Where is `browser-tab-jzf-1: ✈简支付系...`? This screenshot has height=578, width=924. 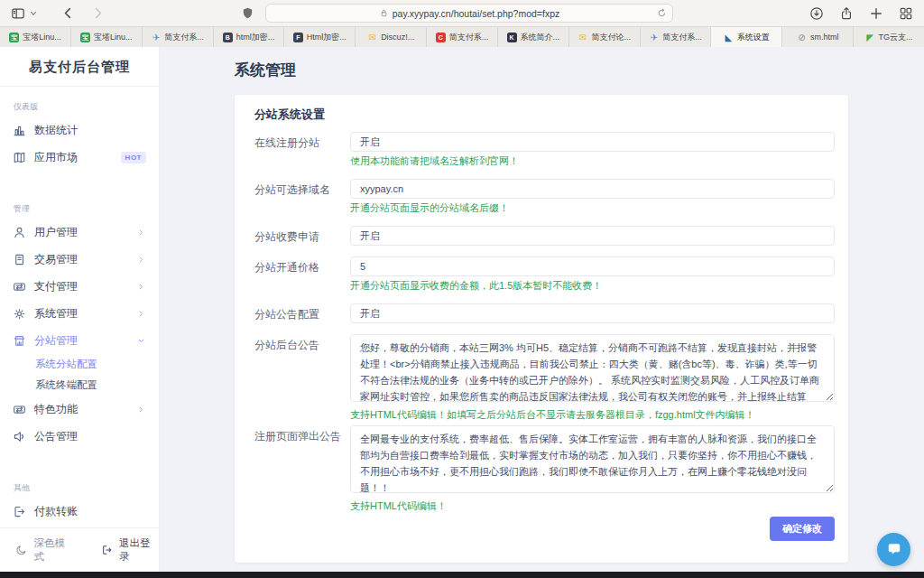
browser-tab-jzf-1: ✈简支付系... is located at coordinates (179, 37).